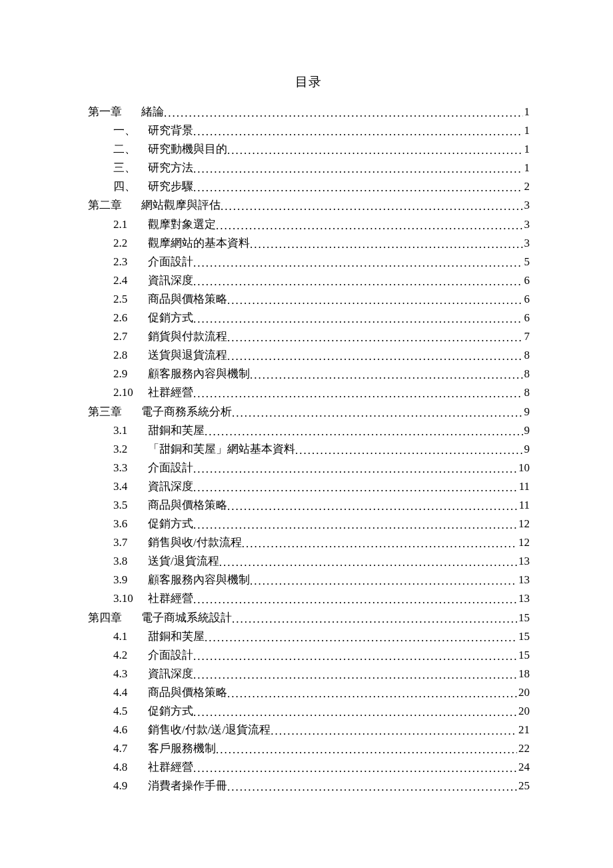 This screenshot has width=613, height=868. I want to click on toc-entry-number: 4.7, so click(131, 749).